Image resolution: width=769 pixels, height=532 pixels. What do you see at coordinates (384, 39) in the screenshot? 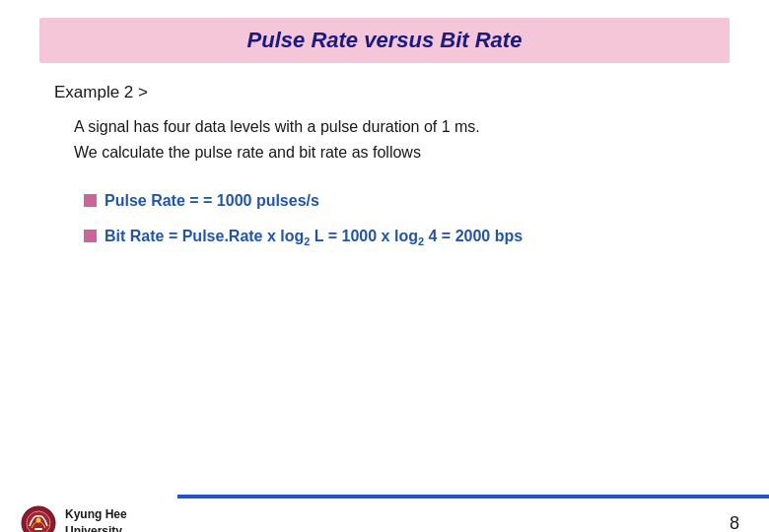
I see `slide-title: Pulse Rate versus Bit Rate` at bounding box center [384, 39].